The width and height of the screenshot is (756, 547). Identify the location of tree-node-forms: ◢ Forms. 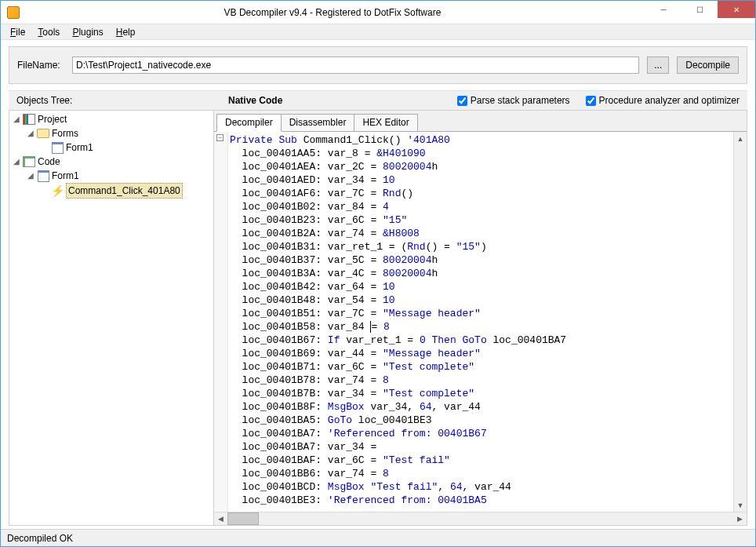
(119, 133).